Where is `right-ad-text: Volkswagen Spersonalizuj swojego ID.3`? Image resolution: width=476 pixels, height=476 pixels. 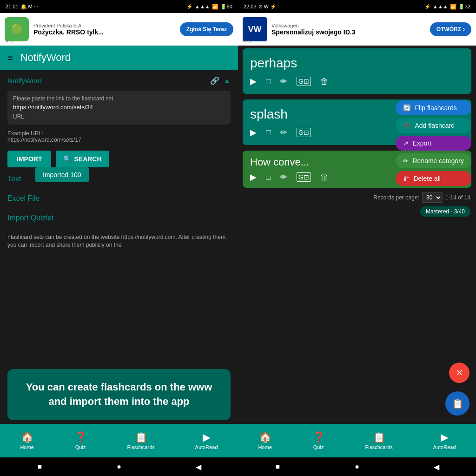 right-ad-text: Volkswagen Spersonalizuj swojego ID.3 is located at coordinates (349, 30).